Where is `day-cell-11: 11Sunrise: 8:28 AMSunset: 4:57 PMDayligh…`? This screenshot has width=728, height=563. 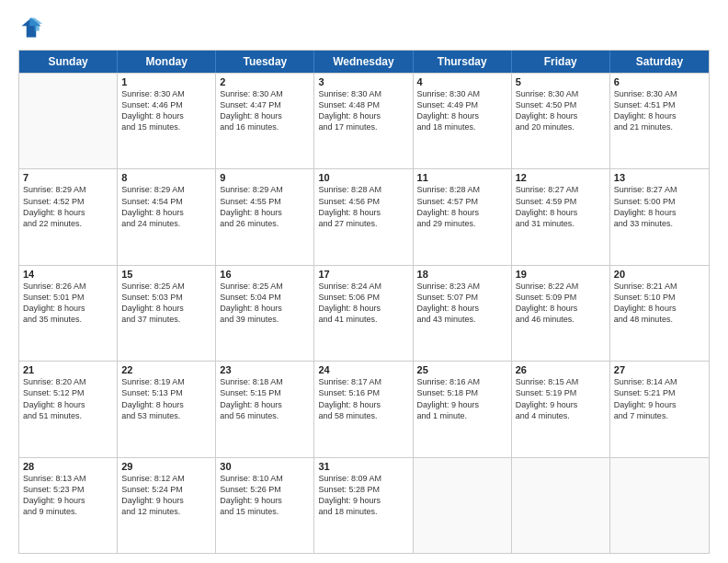 day-cell-11: 11Sunrise: 8:28 AMSunset: 4:57 PMDayligh… is located at coordinates (463, 217).